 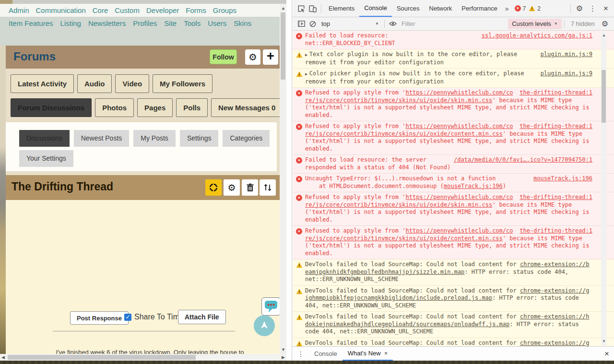 I want to click on nav-link-users: Users, so click(x=217, y=23).